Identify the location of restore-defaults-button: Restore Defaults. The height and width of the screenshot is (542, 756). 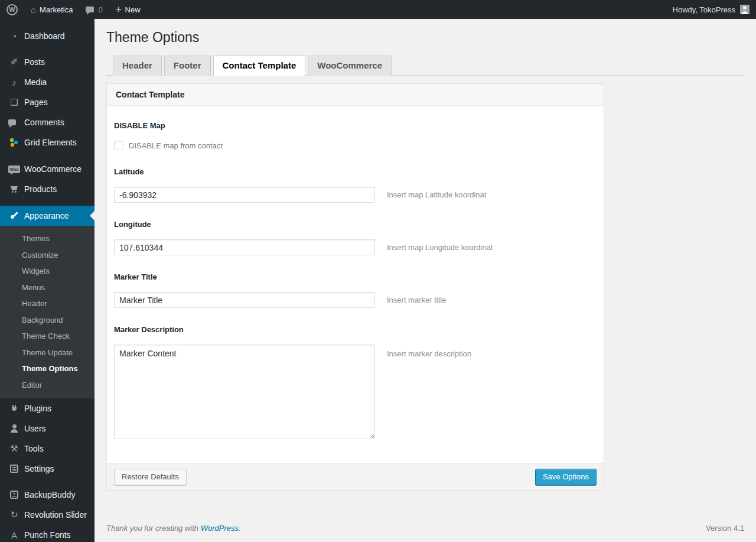
(150, 477).